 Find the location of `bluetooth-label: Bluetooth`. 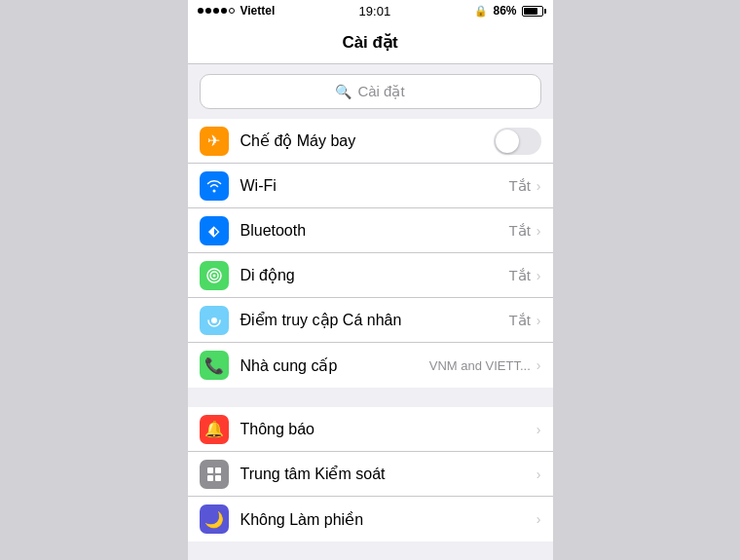

bluetooth-label: Bluetooth is located at coordinates (375, 231).